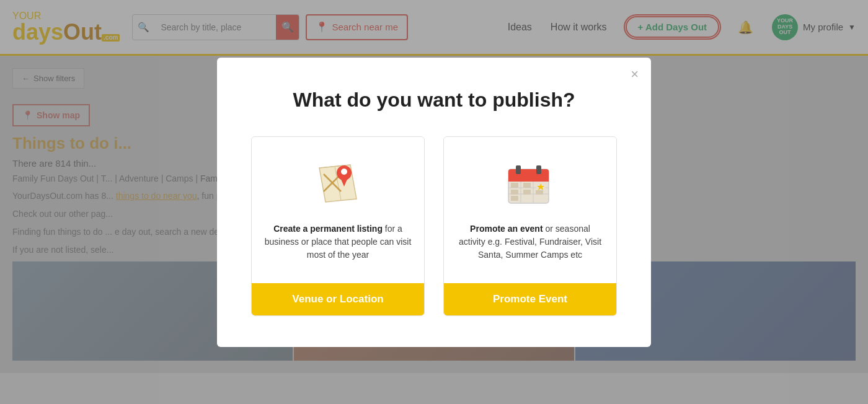  I want to click on venue-text-bold: Create a permanent listing, so click(328, 229).